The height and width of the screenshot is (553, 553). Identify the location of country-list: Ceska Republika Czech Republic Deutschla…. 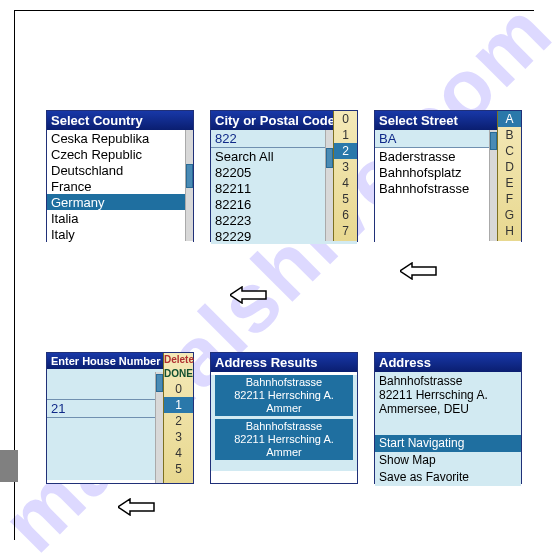
(120, 186).